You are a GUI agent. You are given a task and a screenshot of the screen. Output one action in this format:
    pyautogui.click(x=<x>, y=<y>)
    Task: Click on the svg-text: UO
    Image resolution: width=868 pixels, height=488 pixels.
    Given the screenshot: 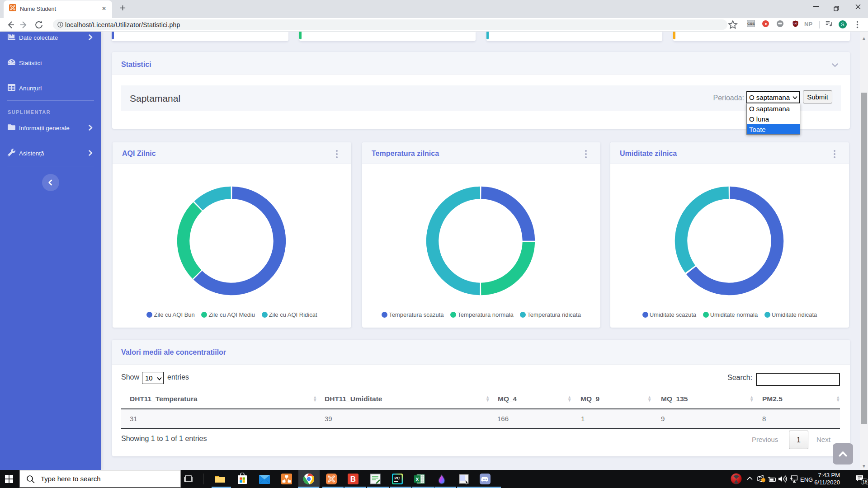 What is the action you would take?
    pyautogui.click(x=796, y=23)
    